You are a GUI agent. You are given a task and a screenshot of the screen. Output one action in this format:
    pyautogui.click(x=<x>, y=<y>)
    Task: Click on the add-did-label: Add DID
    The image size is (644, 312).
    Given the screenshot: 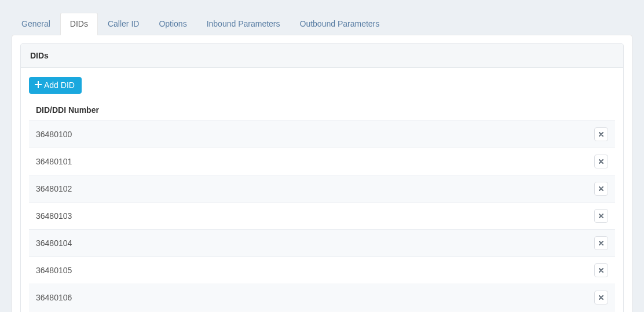 What is the action you would take?
    pyautogui.click(x=59, y=85)
    